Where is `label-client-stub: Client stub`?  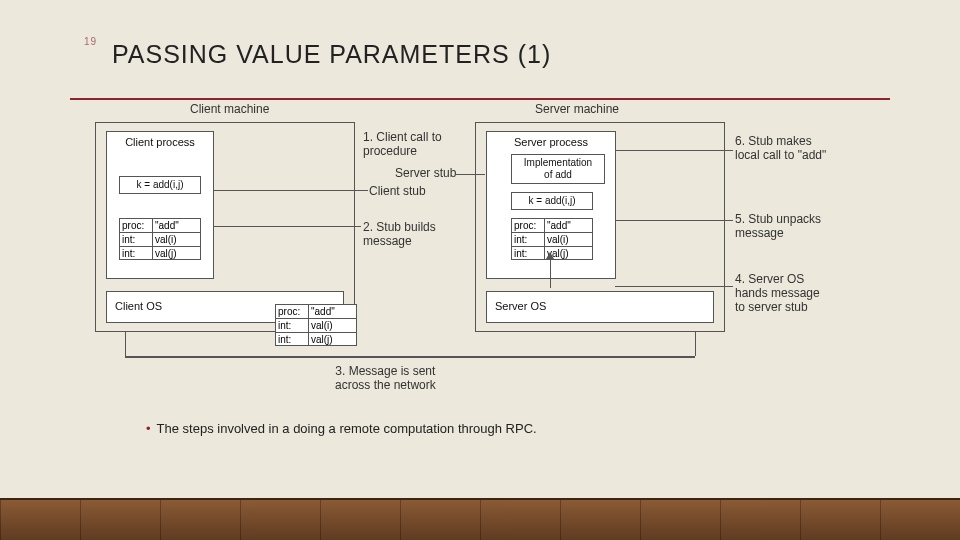 label-client-stub: Client stub is located at coordinates (398, 191).